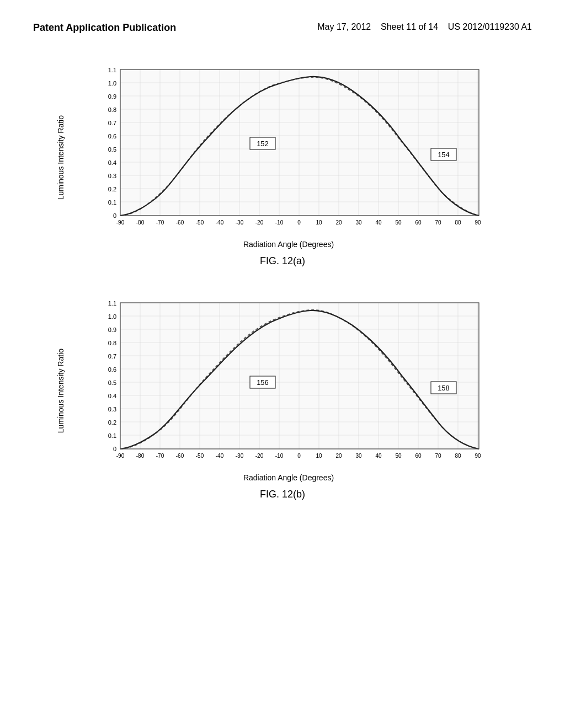 The height and width of the screenshot is (728, 565). Describe the element at coordinates (282, 261) in the screenshot. I see `figure-caption-12a: FIG. 12(a)` at that location.